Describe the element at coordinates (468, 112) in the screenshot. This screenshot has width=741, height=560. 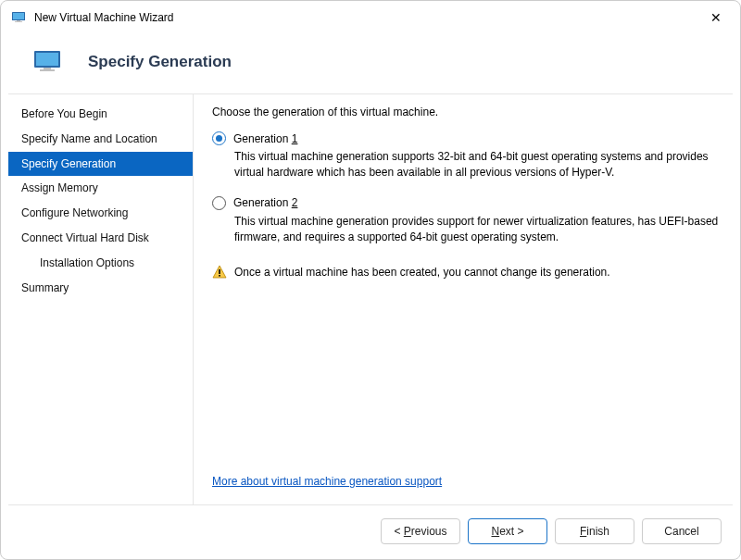
I see `intro-text: Choose the generation of this virtual ma…` at that location.